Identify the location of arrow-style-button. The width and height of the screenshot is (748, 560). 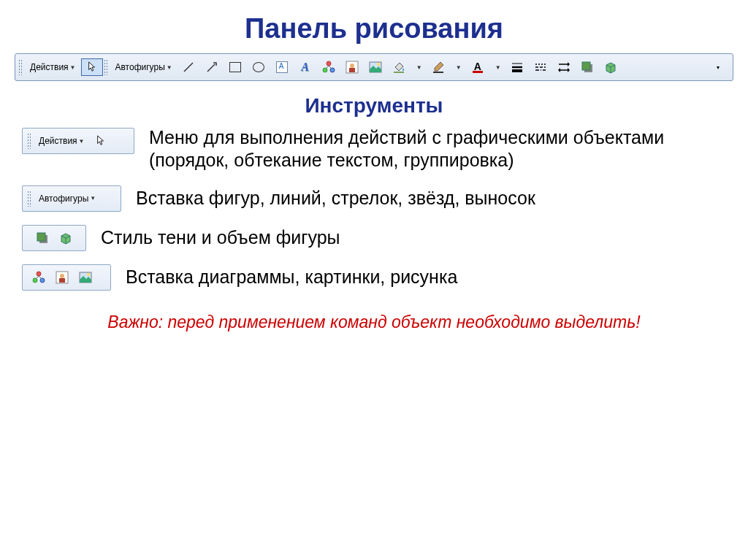
(564, 67).